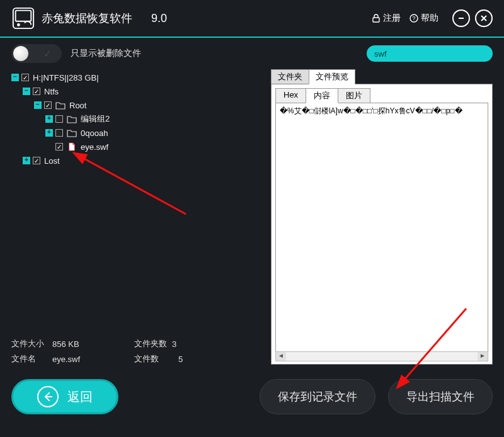  Describe the element at coordinates (65, 397) in the screenshot. I see `back-button: 返回` at that location.